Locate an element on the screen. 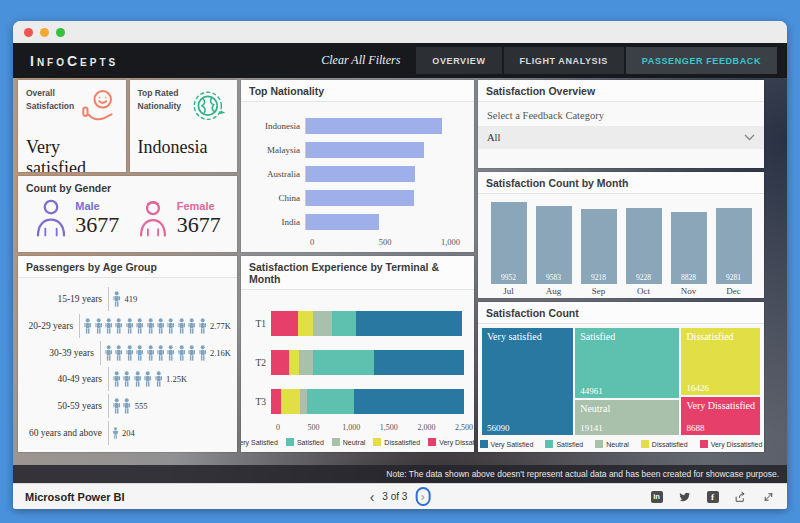 The width and height of the screenshot is (800, 523). age-group-label: 60 years and above is located at coordinates (63, 433).